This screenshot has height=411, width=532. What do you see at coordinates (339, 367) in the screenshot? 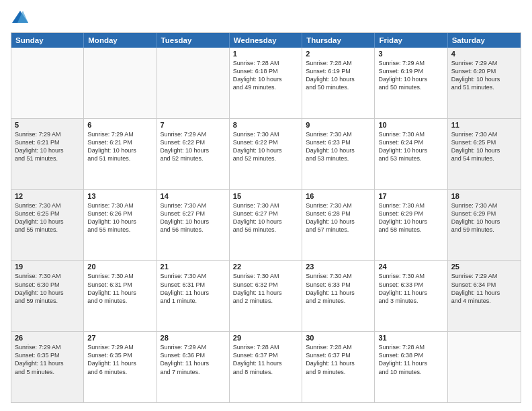
I see `calendar-cell-4-4: 30Sunrise: 7:28 AM Sunset: 6:37 PM Dayli…` at bounding box center [339, 367].